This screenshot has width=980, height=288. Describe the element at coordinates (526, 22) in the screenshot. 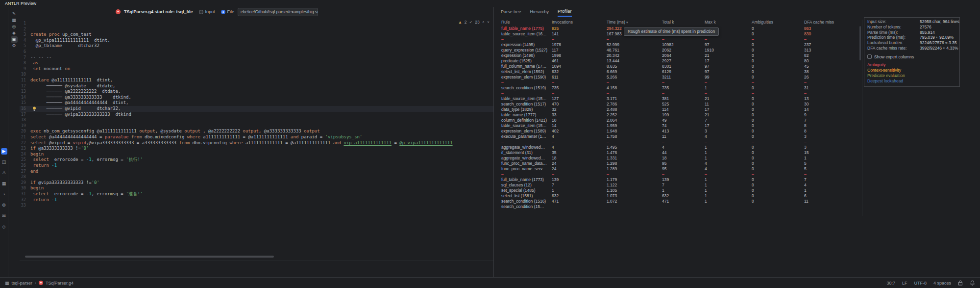

I see `column-header-rule: Rule` at that location.